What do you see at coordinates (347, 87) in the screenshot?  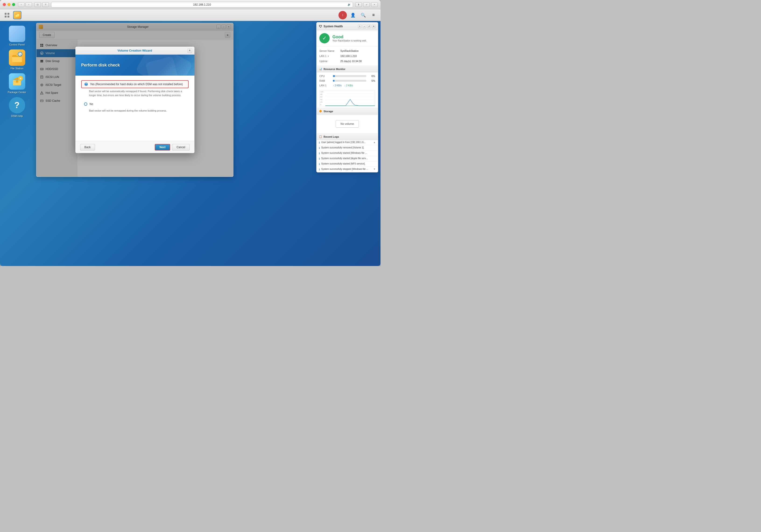 I see `resource-monitor-section: 📊 Resource Monitor CPU 6% RAM` at bounding box center [347, 87].